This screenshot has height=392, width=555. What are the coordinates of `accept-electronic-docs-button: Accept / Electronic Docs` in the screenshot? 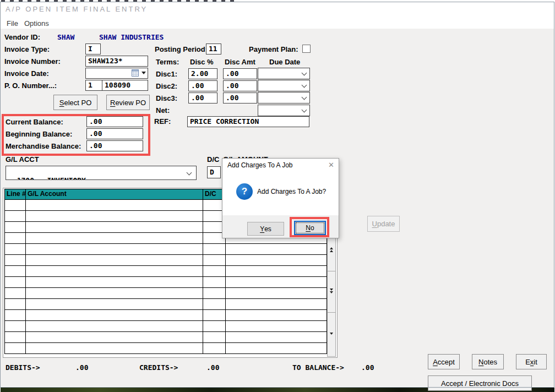 It's located at (480, 383).